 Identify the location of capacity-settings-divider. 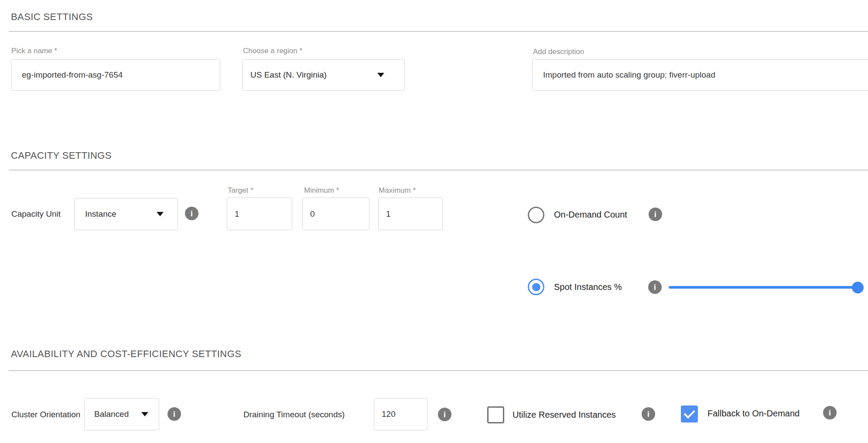
(438, 170).